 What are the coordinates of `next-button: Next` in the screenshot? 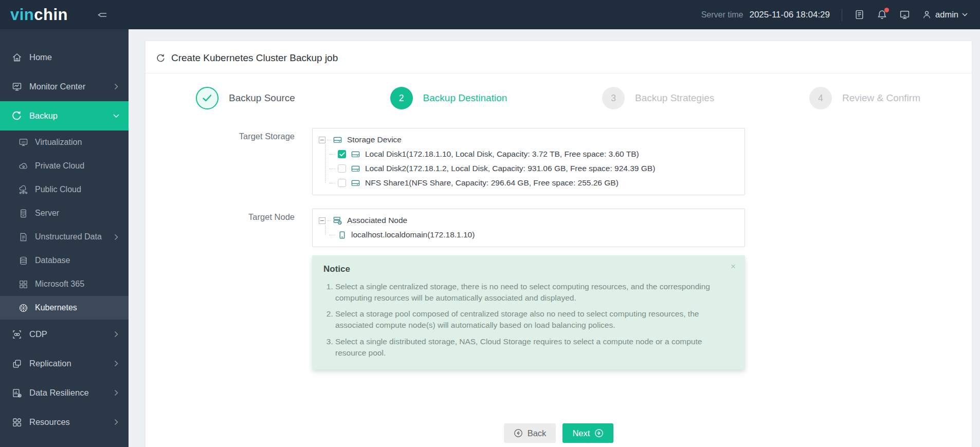 It's located at (588, 433).